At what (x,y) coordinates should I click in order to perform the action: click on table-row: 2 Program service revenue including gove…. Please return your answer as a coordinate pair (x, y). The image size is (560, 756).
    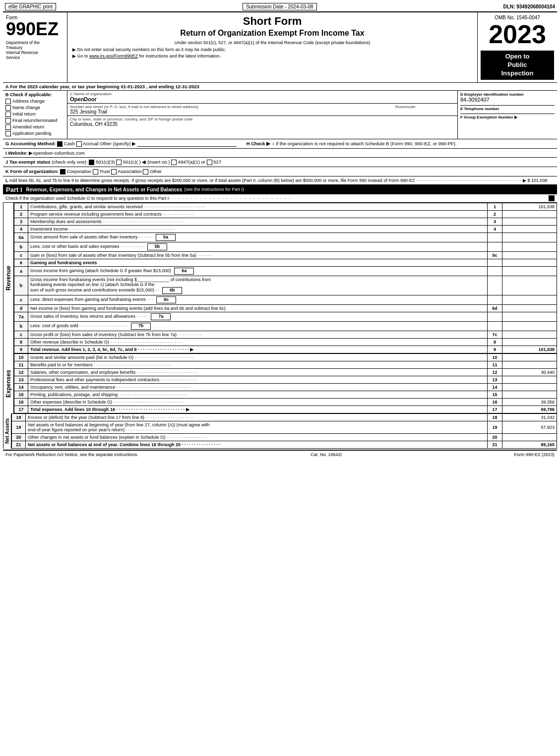
    Looking at the image, I should click on (286, 214).